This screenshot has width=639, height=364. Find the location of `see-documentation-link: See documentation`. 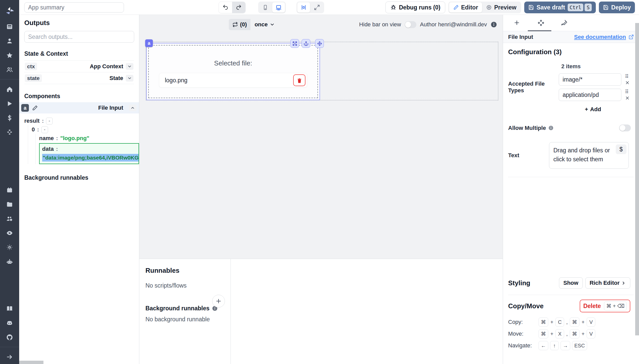

see-documentation-link: See documentation is located at coordinates (604, 37).